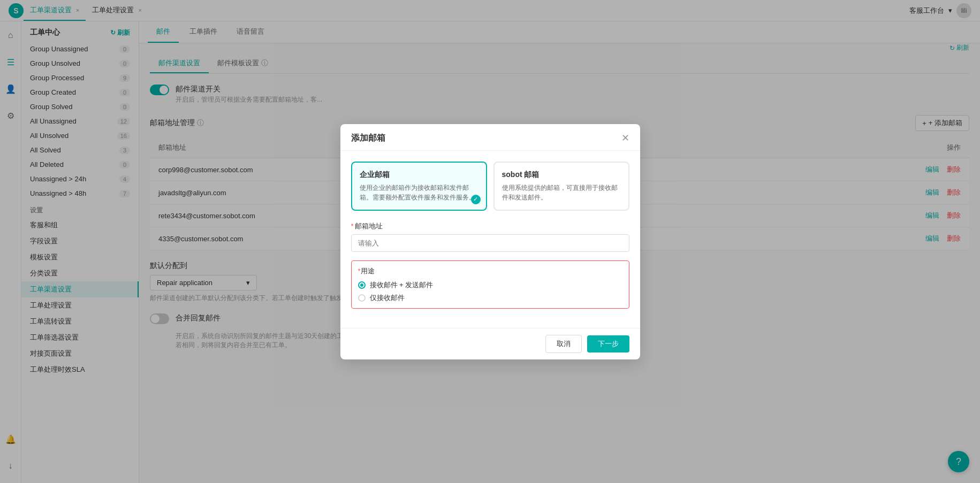  What do you see at coordinates (388, 298) in the screenshot?
I see `radio-label-1: 仅接收邮件` at bounding box center [388, 298].